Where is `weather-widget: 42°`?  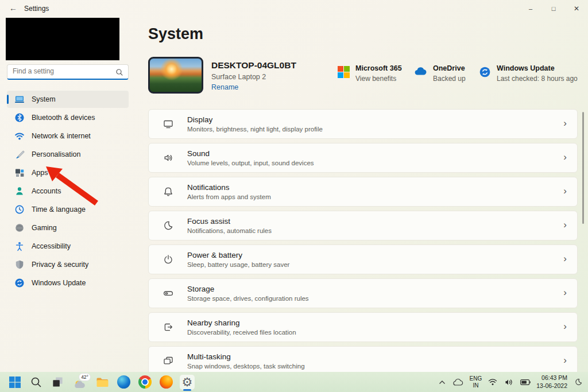 weather-widget: 42° is located at coordinates (80, 382).